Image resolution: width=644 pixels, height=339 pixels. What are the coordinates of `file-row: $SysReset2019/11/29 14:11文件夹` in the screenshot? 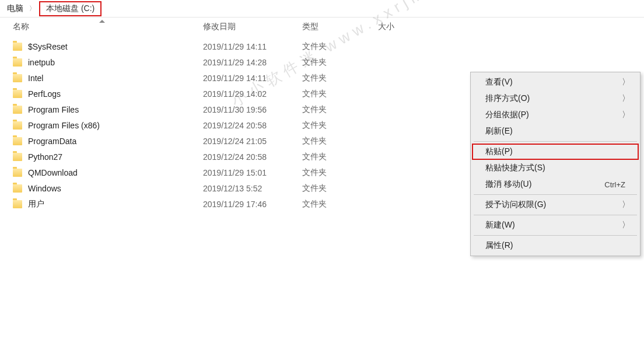 It's located at (322, 47).